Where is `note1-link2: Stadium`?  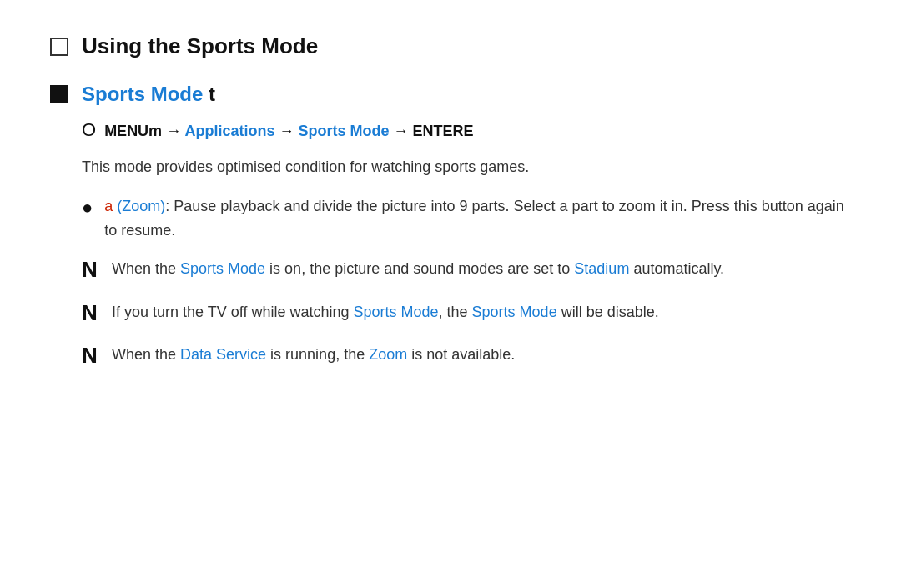 note1-link2: Stadium is located at coordinates (602, 269).